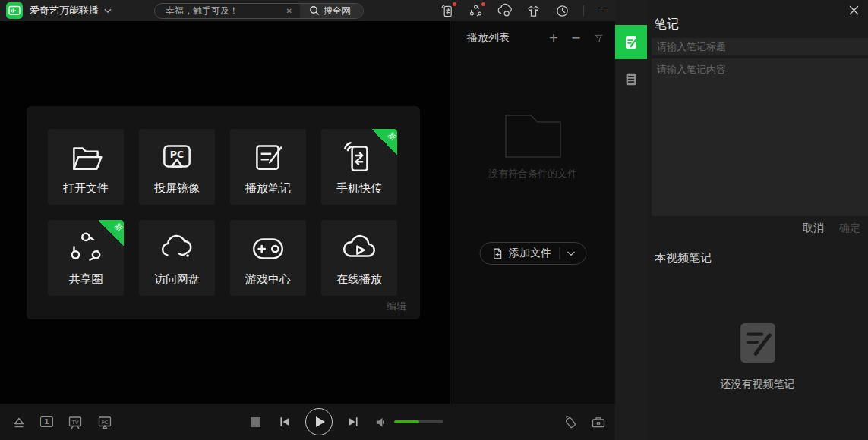 This screenshot has width=868, height=440. Describe the element at coordinates (64, 11) in the screenshot. I see `app-title: 爱奇艺万能联播` at that location.